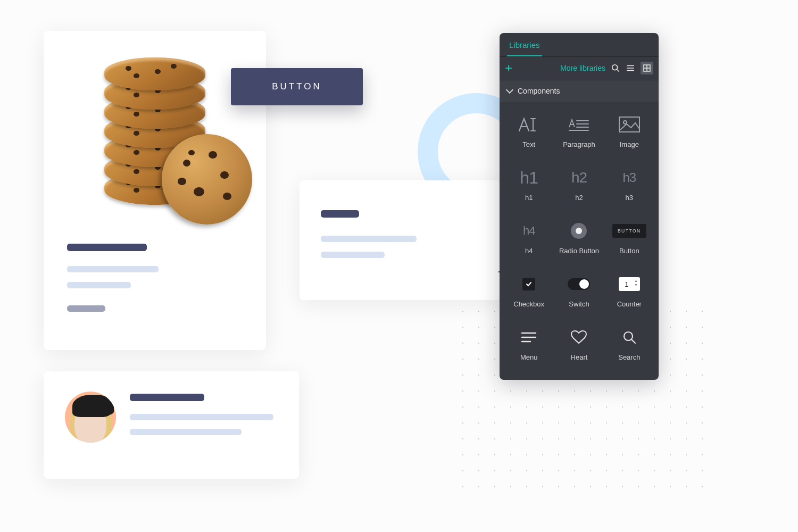  Describe the element at coordinates (629, 297) in the screenshot. I see `component-counter: 1▲▼ Counter` at that location.